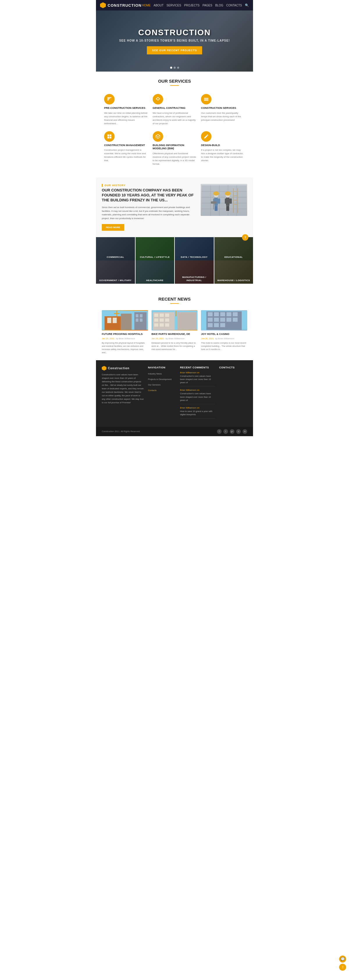  What do you see at coordinates (175, 332) in the screenshot?
I see `news-item-2: BIKE PARTS WAREHOUSE, DE Jan 20, 2021 by…` at bounding box center [175, 332].